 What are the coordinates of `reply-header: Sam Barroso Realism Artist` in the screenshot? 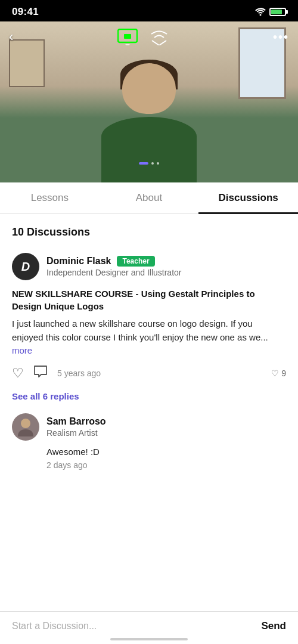 It's located at (149, 427).